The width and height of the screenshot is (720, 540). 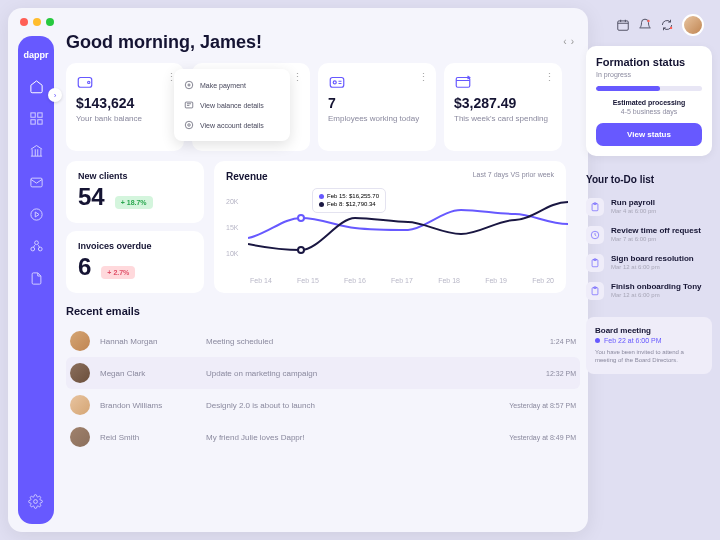 What do you see at coordinates (36, 502) in the screenshot?
I see `nav-settings-icon` at bounding box center [36, 502].